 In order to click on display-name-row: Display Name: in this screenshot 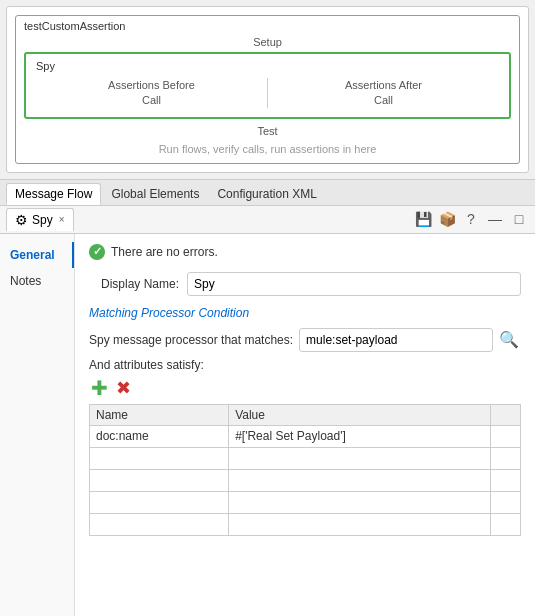, I will do `click(305, 284)`.